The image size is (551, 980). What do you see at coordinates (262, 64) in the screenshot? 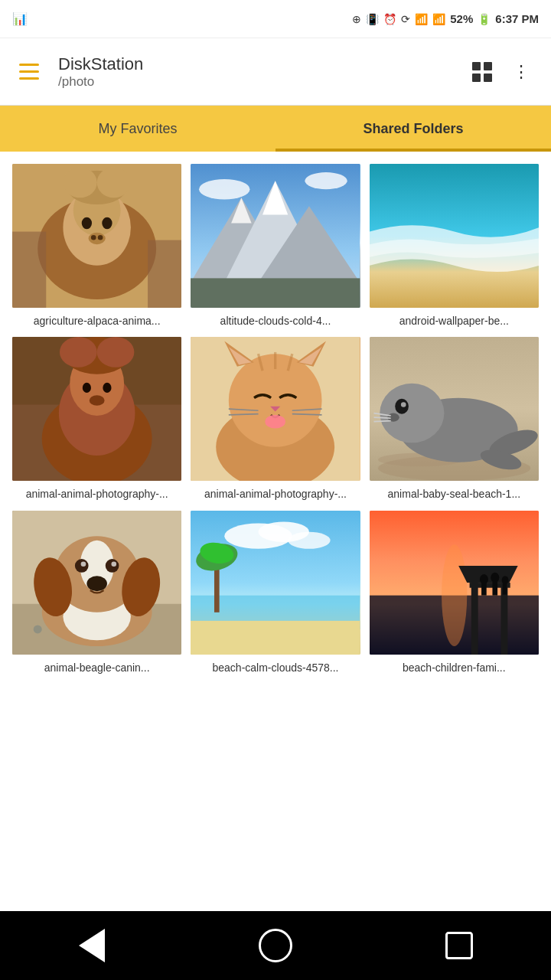
I see `app-name: DiskStation` at bounding box center [262, 64].